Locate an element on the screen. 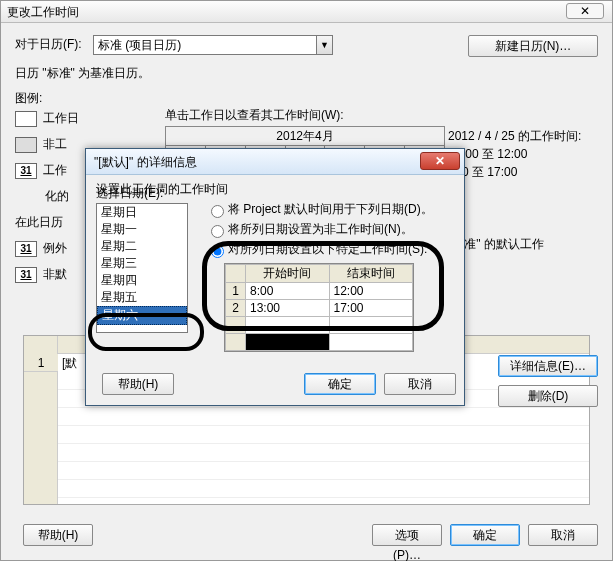  legend-onthis: 在此日历 is located at coordinates (39, 222).